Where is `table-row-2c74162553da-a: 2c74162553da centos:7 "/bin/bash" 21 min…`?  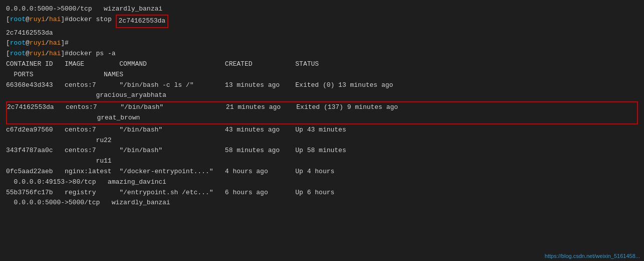 table-row-2c74162553da-a: 2c74162553da centos:7 "/bin/bash" 21 min… is located at coordinates (322, 107).